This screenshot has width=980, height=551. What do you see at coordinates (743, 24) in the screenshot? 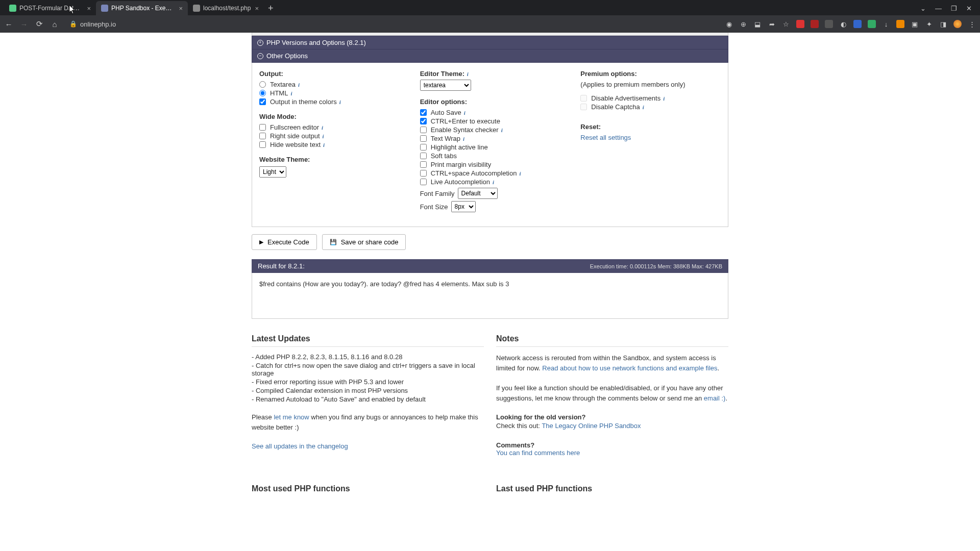
I see `translate-icon: ⊕` at bounding box center [743, 24].